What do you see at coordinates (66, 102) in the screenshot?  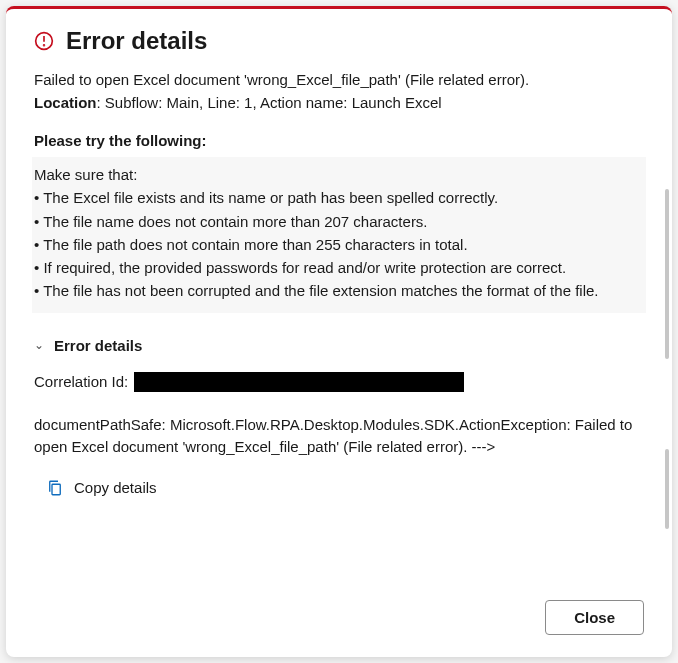 I see `location-label: Location` at bounding box center [66, 102].